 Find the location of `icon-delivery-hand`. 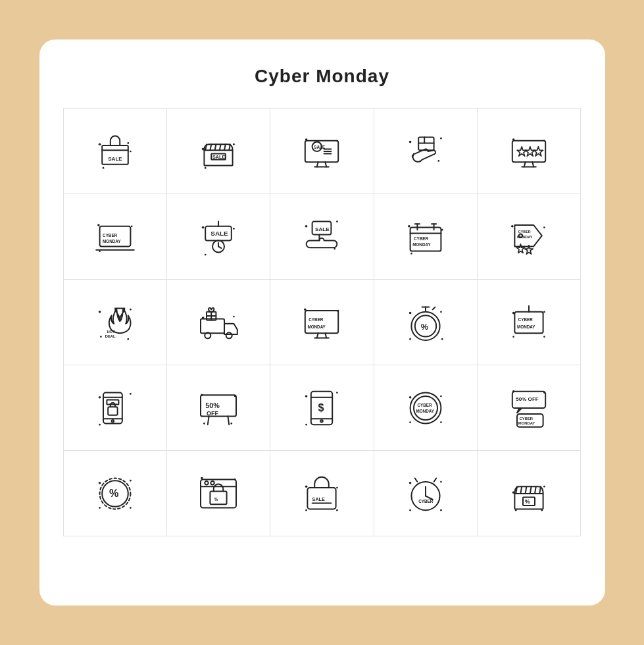

icon-delivery-hand is located at coordinates (426, 151).